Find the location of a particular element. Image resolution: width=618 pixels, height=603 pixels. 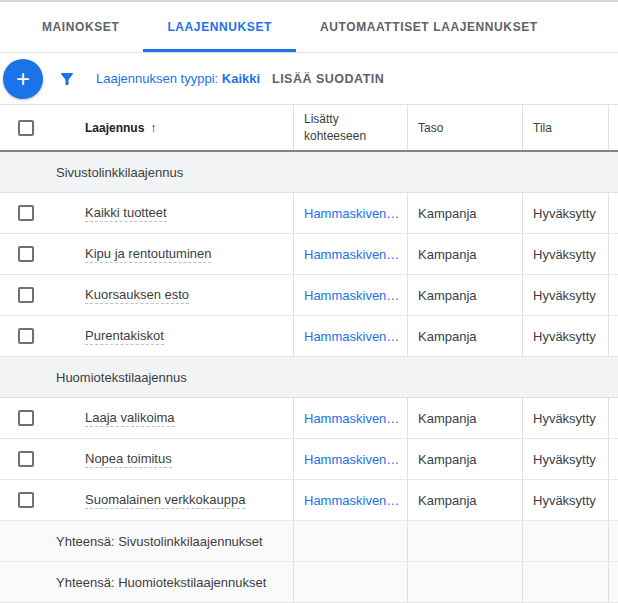

table-row: Laaja valikoima Hammaskiven p... Kampanj… is located at coordinates (309, 418).